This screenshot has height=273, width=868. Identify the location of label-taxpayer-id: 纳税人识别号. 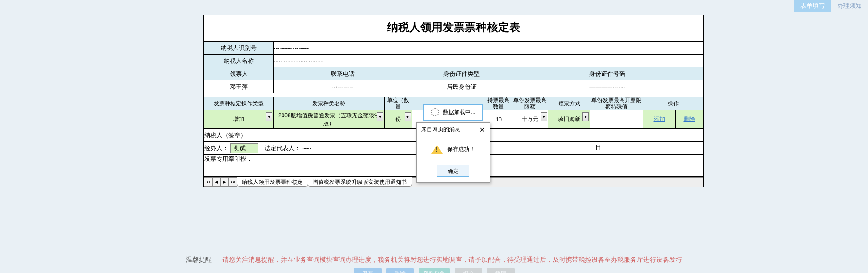
(239, 48).